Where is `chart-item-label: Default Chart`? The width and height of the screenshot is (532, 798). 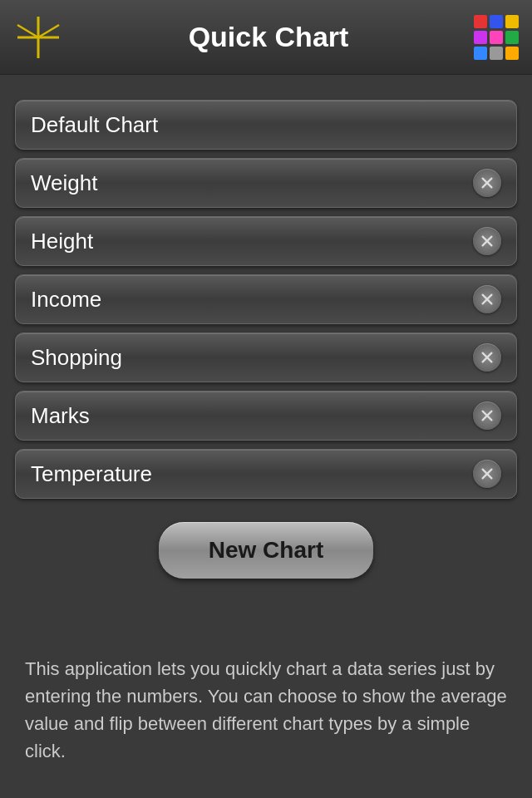 chart-item-label: Default Chart is located at coordinates (95, 125).